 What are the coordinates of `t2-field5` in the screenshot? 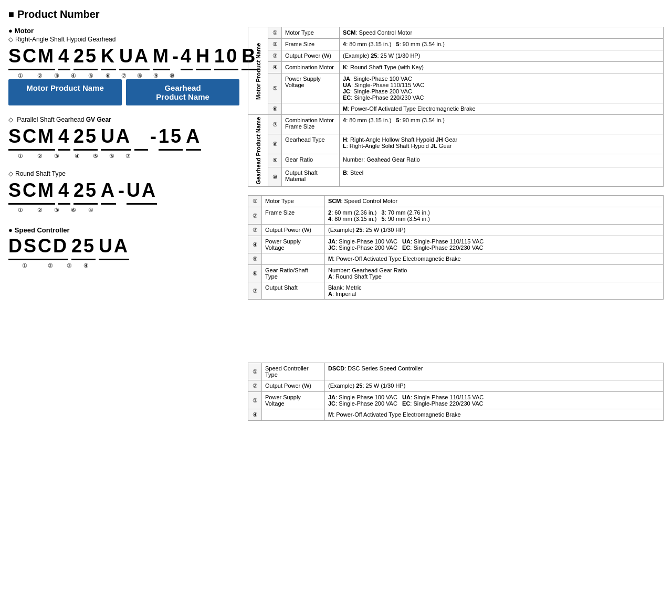 It's located at (293, 259).